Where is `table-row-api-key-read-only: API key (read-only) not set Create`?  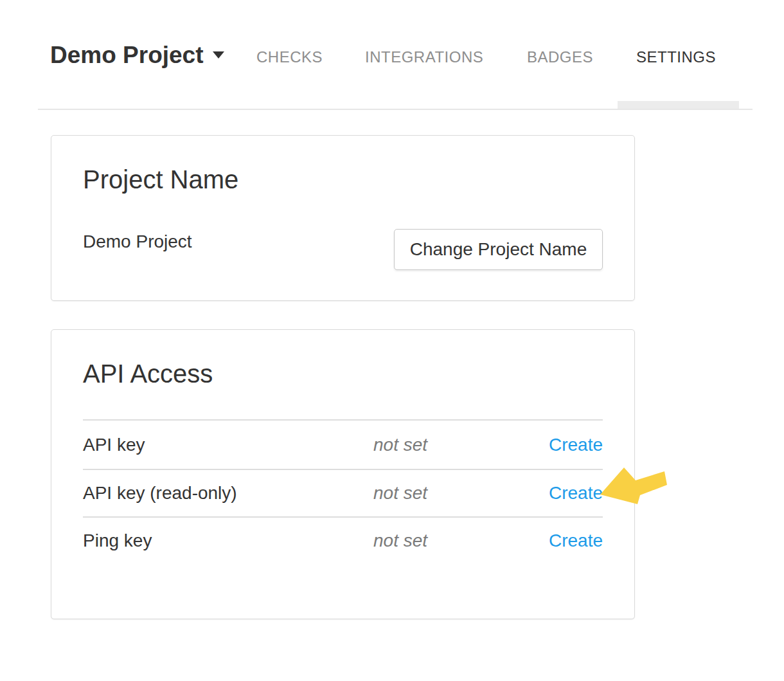
table-row-api-key-read-only: API key (read-only) not set Create is located at coordinates (343, 493).